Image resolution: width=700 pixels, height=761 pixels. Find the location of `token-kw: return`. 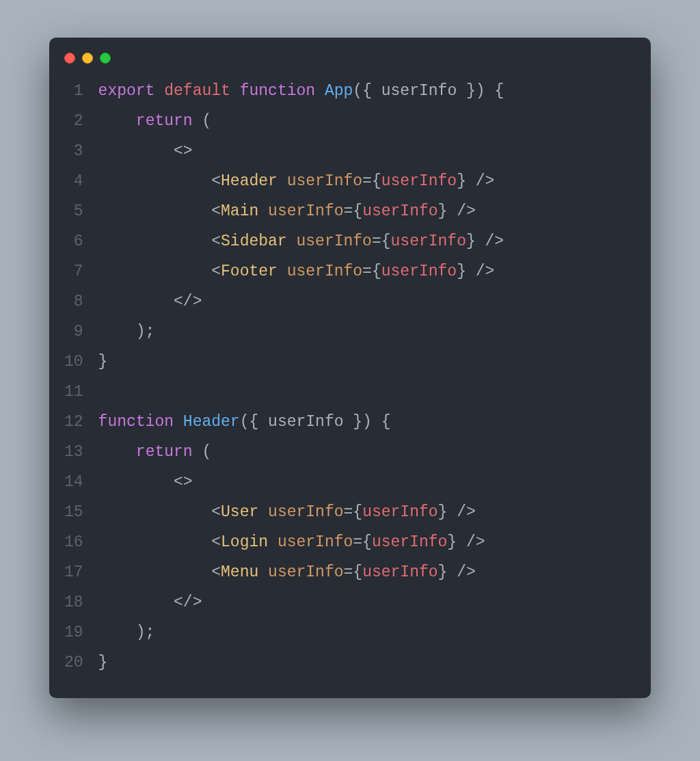

token-kw: return is located at coordinates (164, 452).